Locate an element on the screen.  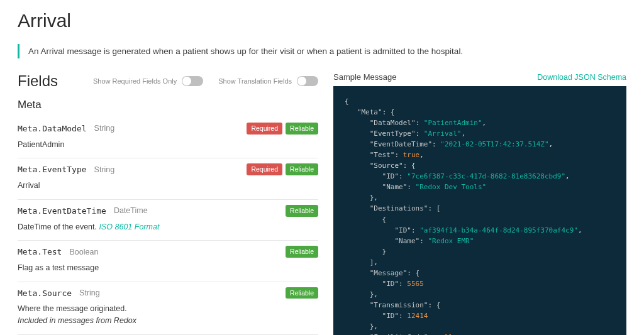
field-type: DateTime is located at coordinates (131, 211).